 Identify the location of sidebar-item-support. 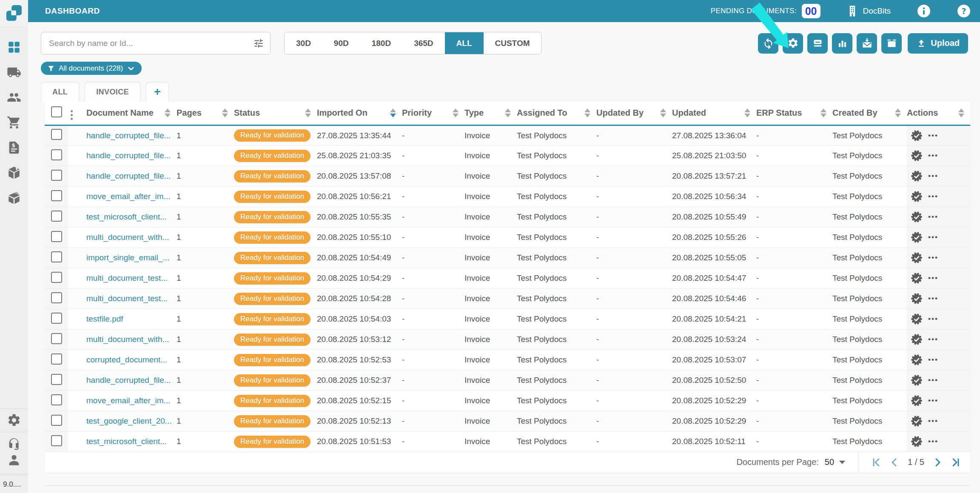
(14, 444).